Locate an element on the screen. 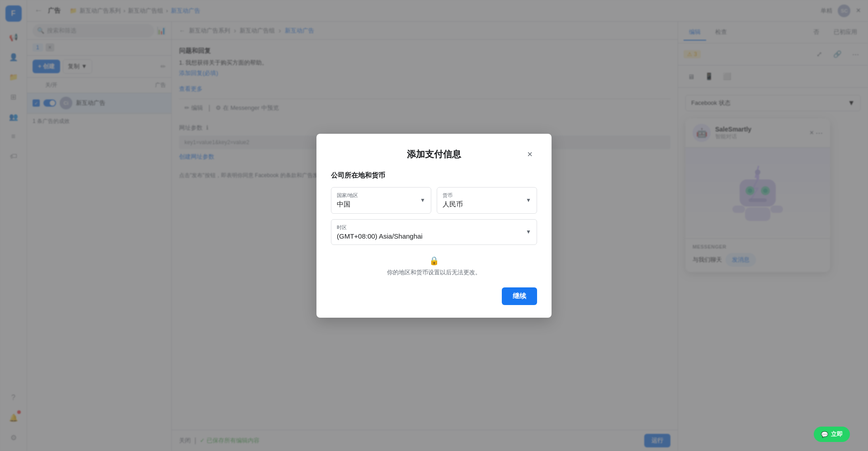 This screenshot has height=451, width=868. currency-field: 货币 人民币 ▼ is located at coordinates (487, 201).